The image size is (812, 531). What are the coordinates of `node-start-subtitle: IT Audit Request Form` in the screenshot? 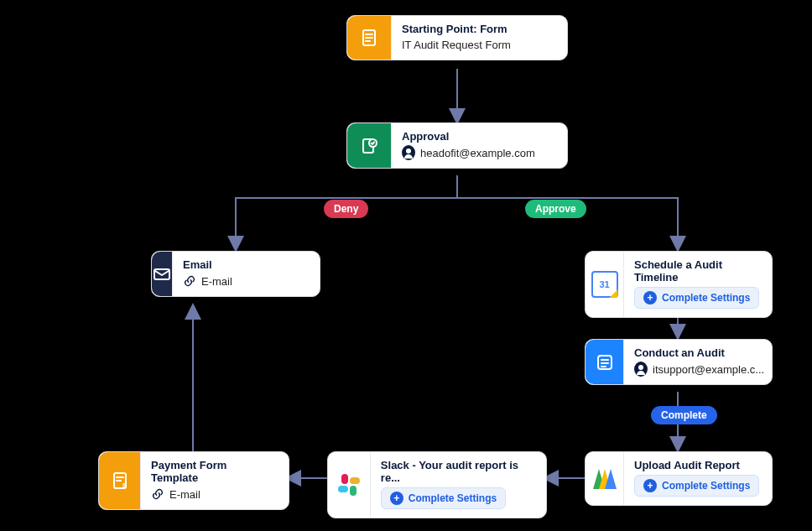 It's located at (456, 45).